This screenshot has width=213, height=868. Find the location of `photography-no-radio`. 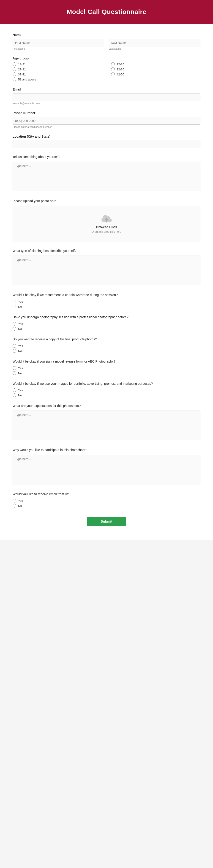

photography-no-radio is located at coordinates (14, 329).